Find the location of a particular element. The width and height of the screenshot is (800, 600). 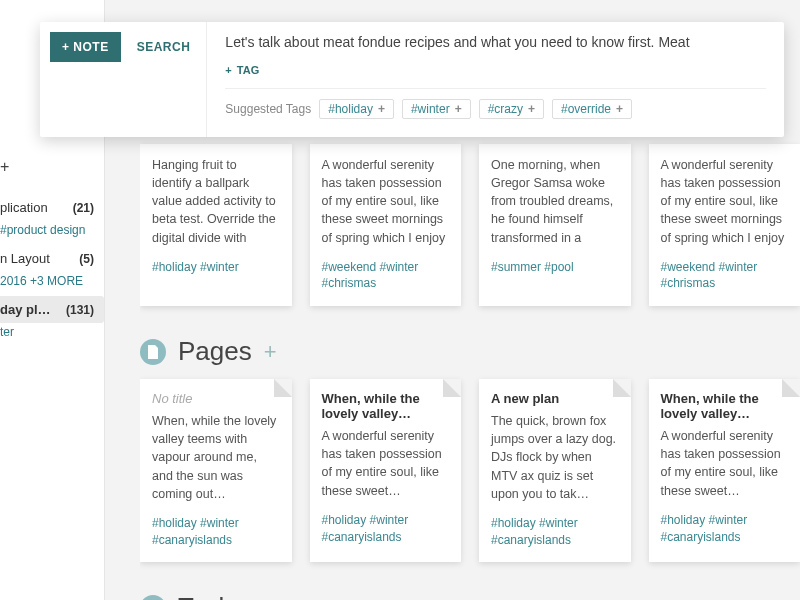

notes-cards: Hanging fruit to identify a ballpark val… is located at coordinates (470, 269).